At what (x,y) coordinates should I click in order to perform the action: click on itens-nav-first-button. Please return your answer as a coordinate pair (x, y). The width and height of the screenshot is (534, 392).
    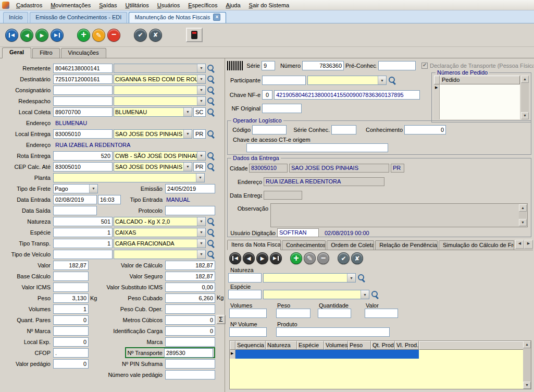
    Looking at the image, I should click on (235, 259).